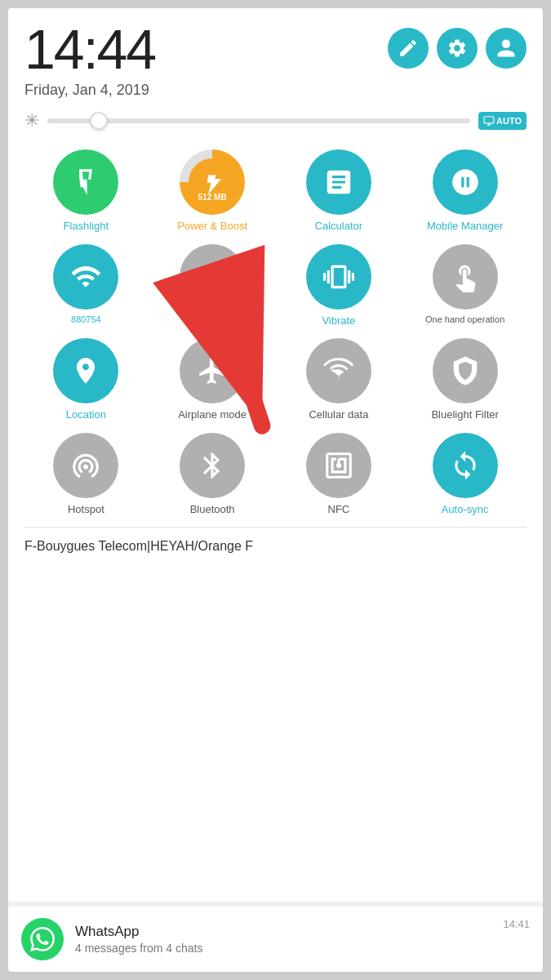  I want to click on qs-vibrate: Vibrate, so click(340, 286).